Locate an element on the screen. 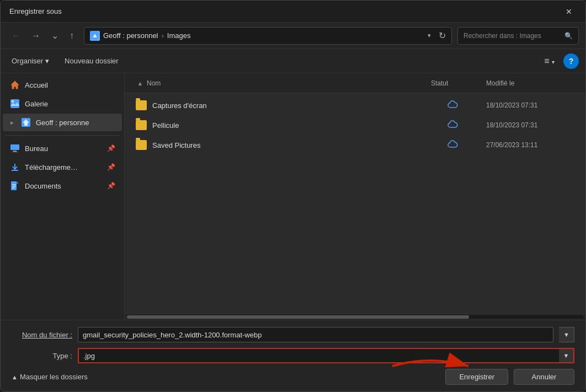  sidebar-label-telechargements: Téléchargeme… is located at coordinates (51, 168).